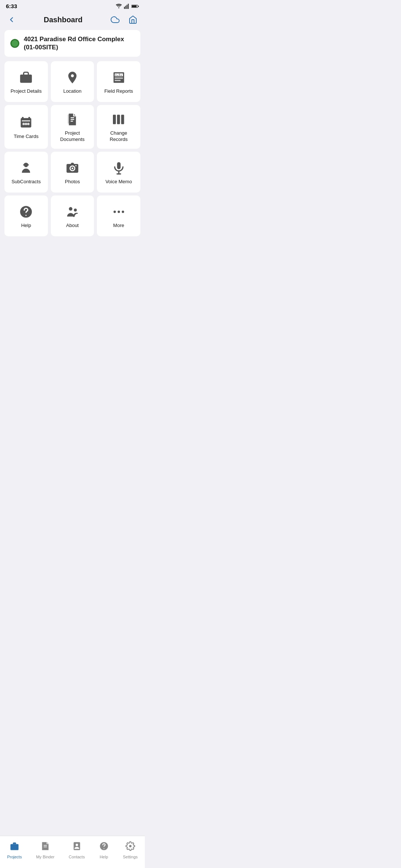 The image size is (401, 868). Describe the element at coordinates (26, 78) in the screenshot. I see `briefcase-icon` at that location.